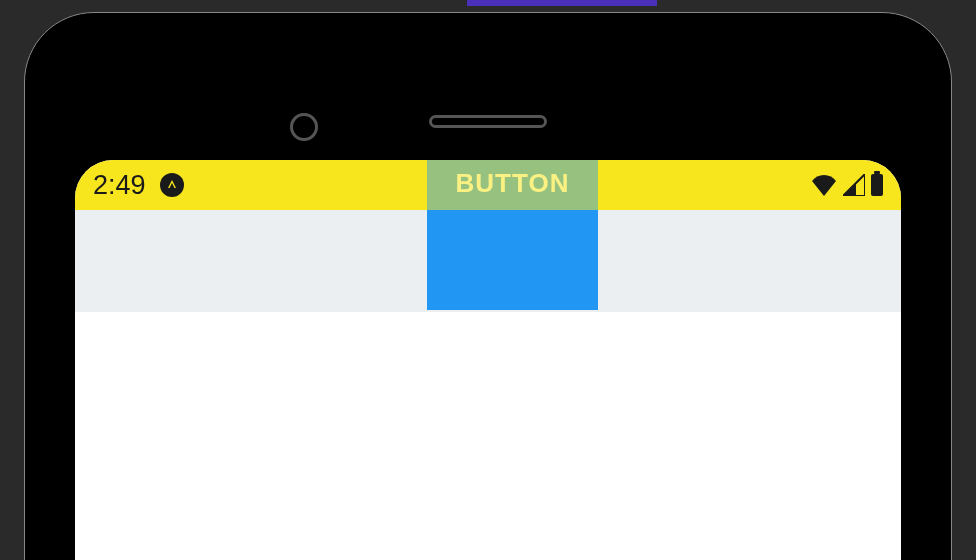 This screenshot has height=560, width=976. What do you see at coordinates (854, 185) in the screenshot?
I see `signal-icon` at bounding box center [854, 185].